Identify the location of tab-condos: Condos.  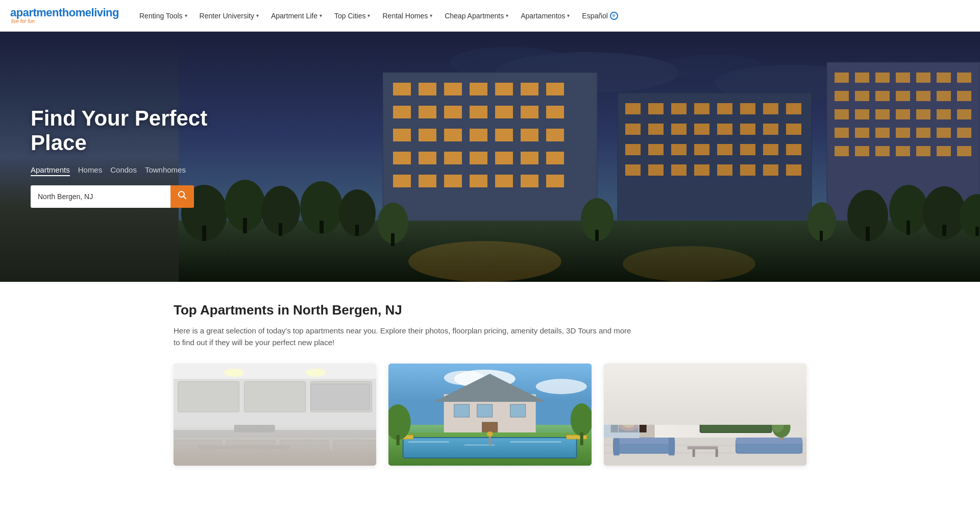
(124, 171).